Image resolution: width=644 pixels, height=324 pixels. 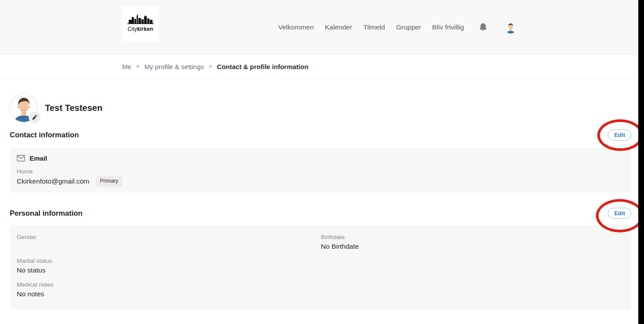 I want to click on field-value, so click(x=169, y=247).